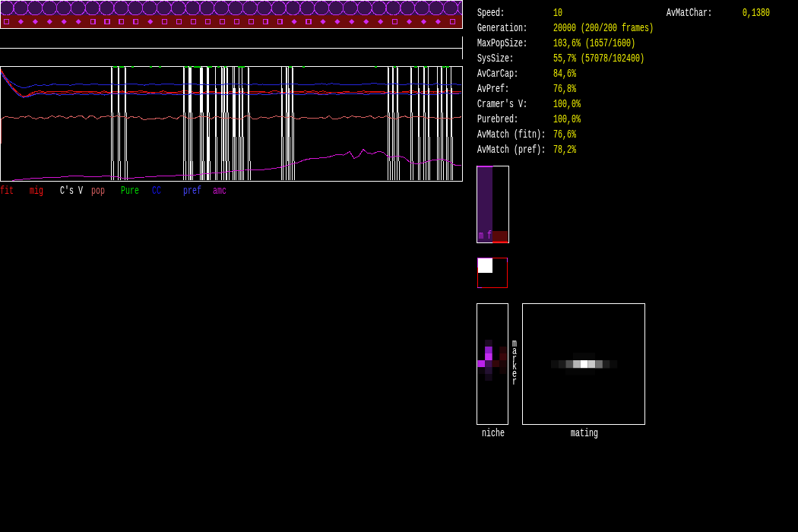 Image resolution: width=798 pixels, height=532 pixels. What do you see at coordinates (599, 59) in the screenshot?
I see `svg-text: 55,7% (57078/102400)` at bounding box center [599, 59].